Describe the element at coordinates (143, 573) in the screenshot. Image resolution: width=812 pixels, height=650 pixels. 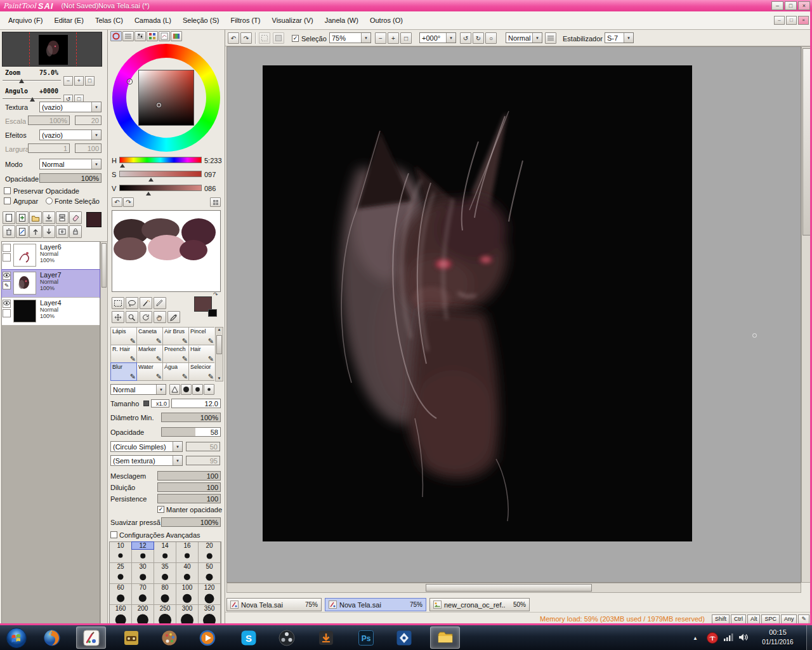
I see `brush-size-30: 30` at that location.